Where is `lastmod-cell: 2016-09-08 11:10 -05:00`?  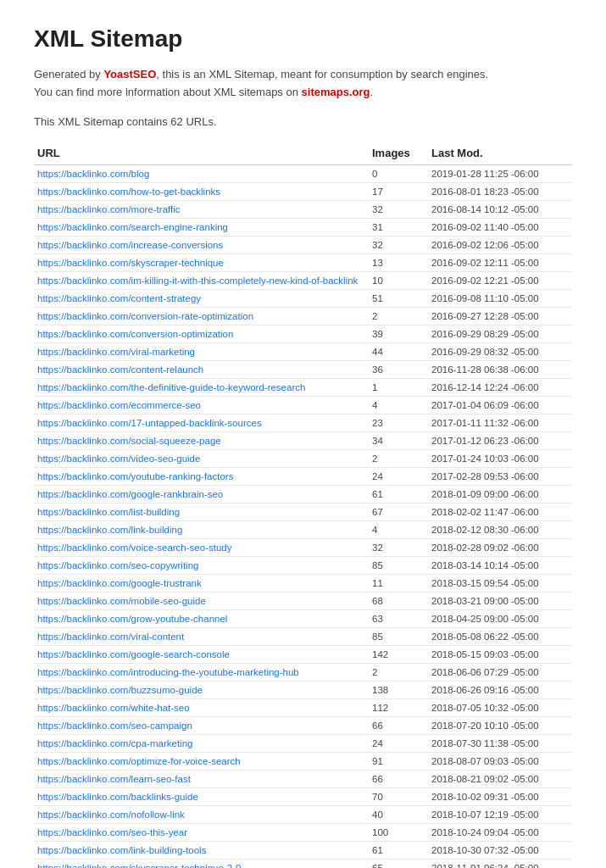
lastmod-cell: 2016-09-08 11:10 -05:00 is located at coordinates (500, 298).